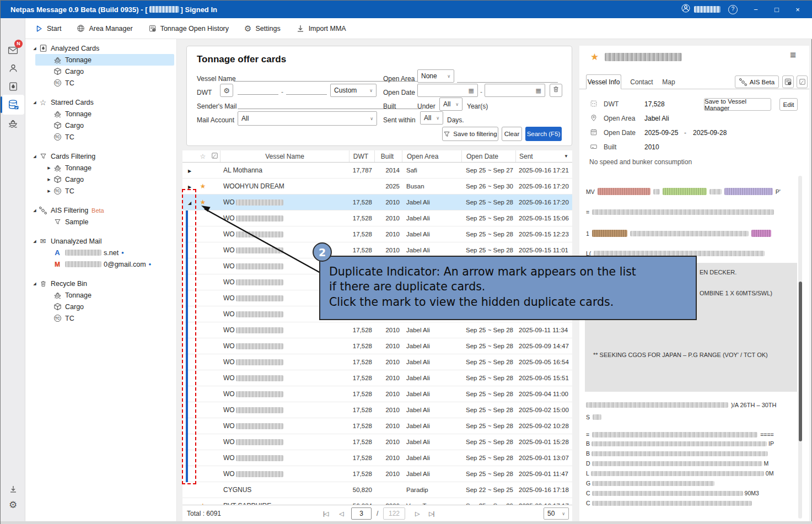 This screenshot has height=524, width=812. I want to click on download-rail-button, so click(13, 489).